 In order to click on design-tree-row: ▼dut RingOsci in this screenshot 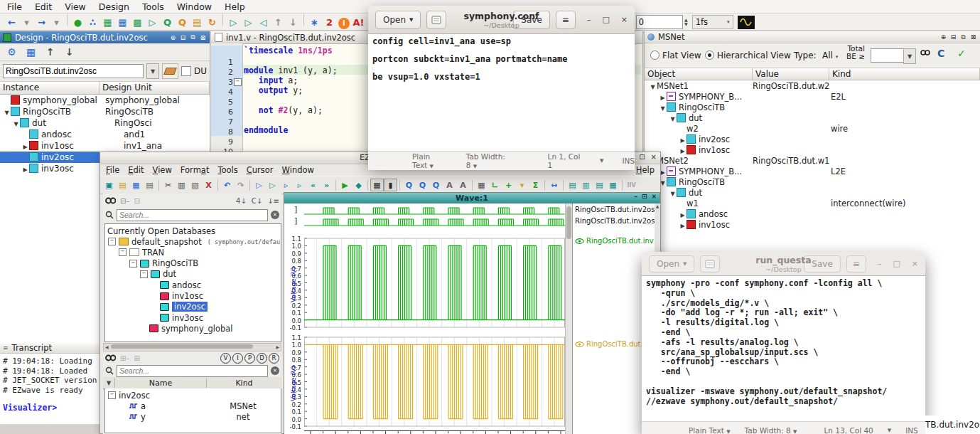, I will do `click(105, 123)`.